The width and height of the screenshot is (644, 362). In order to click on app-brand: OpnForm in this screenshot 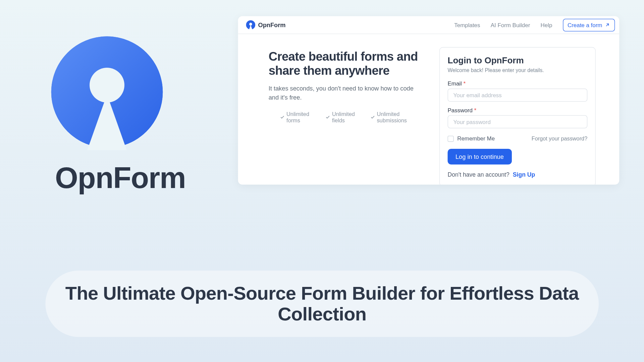, I will do `click(266, 25)`.